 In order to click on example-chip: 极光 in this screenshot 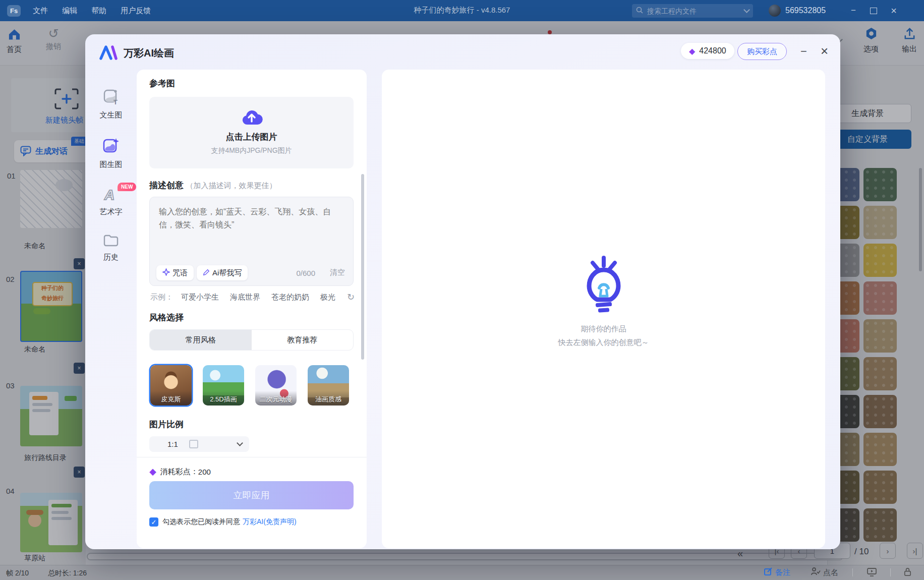, I will do `click(328, 298)`.